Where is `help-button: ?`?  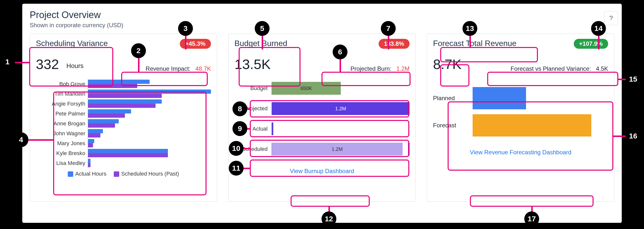
help-button: ? is located at coordinates (611, 18).